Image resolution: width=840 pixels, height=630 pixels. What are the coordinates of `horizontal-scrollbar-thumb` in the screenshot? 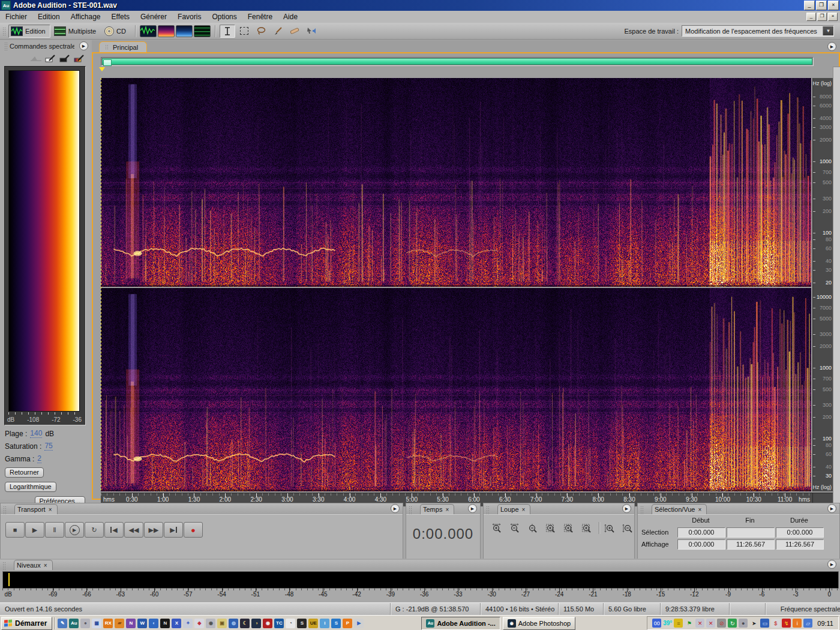 It's located at (457, 61).